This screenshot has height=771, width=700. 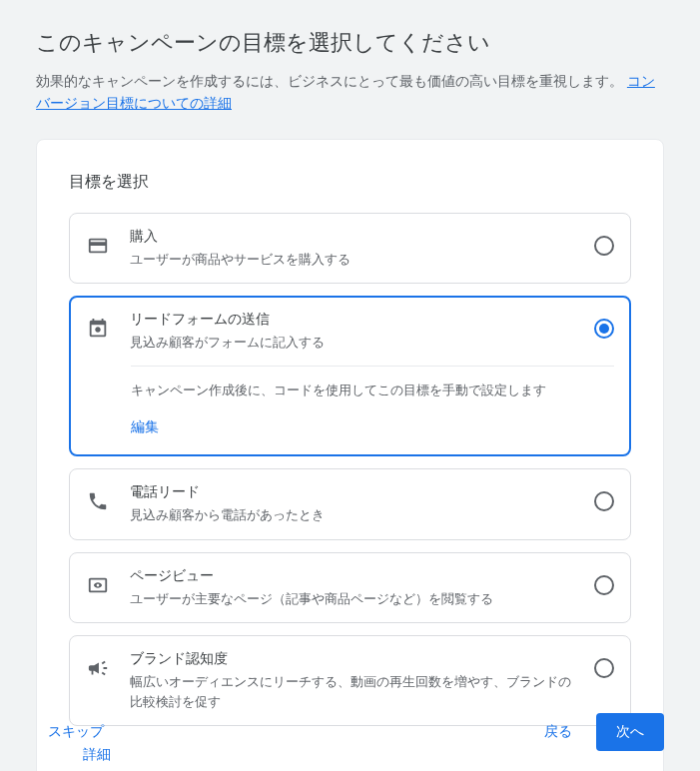 I want to click on radio-pageview, so click(x=604, y=585).